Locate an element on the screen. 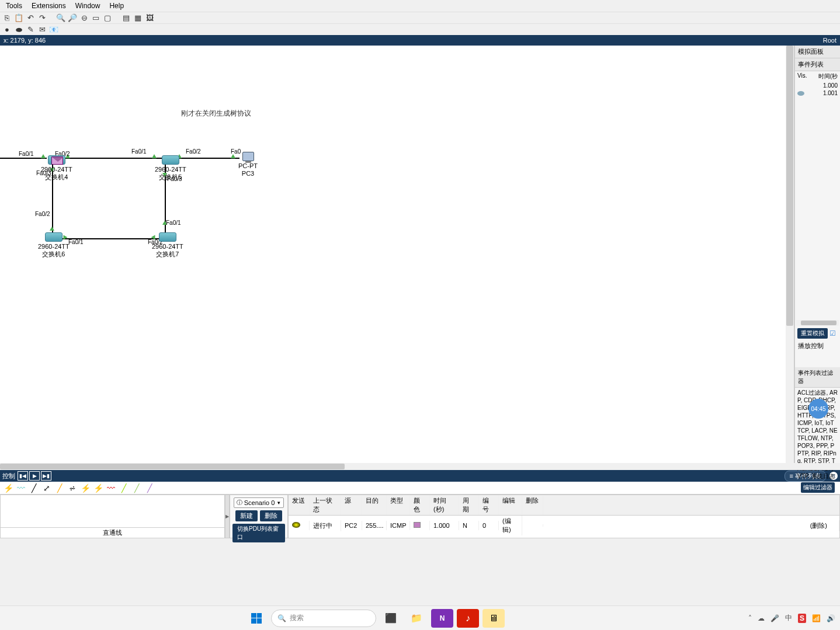  col-vis: Vis. is located at coordinates (803, 76).